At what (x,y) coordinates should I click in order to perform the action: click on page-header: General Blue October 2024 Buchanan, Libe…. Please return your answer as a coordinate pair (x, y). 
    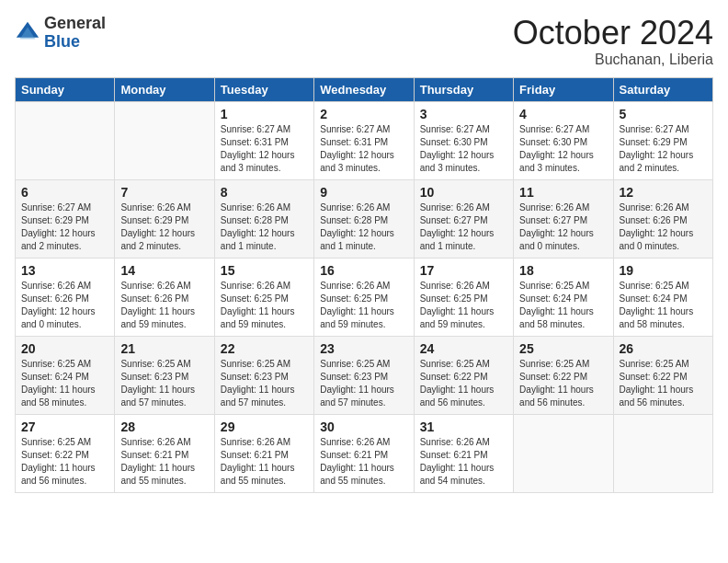
    Looking at the image, I should click on (364, 41).